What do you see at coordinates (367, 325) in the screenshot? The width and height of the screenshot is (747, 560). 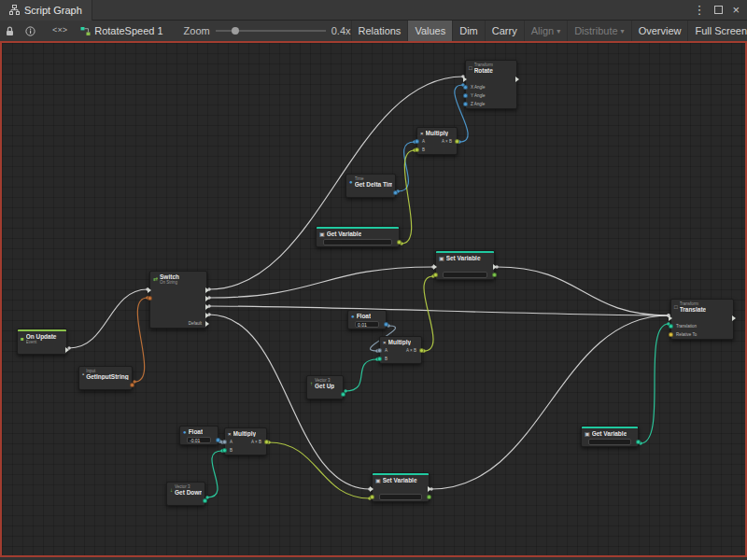 I see `node-field: 0.01` at bounding box center [367, 325].